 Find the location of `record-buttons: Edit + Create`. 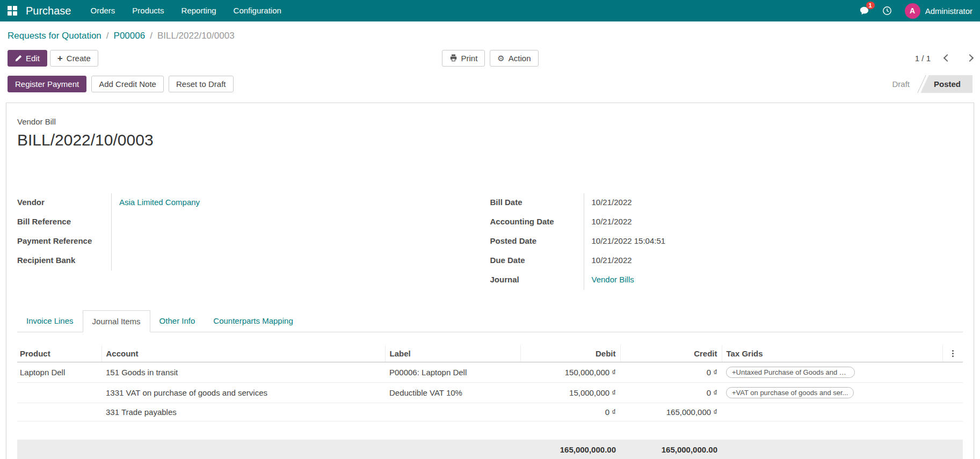

record-buttons: Edit + Create is located at coordinates (53, 58).